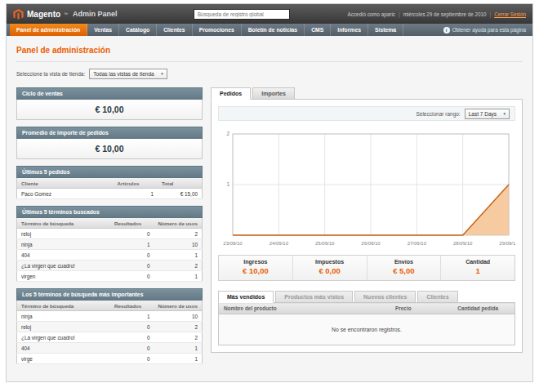 This screenshot has width=539, height=392. Describe the element at coordinates (109, 194) in the screenshot. I see `table-row: Paco Gomez 1 € 15,00` at that location.